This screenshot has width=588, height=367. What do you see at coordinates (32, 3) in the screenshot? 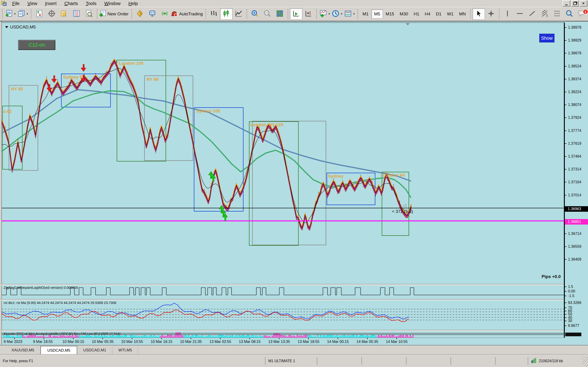
I see `menu-view: View` at bounding box center [32, 3].